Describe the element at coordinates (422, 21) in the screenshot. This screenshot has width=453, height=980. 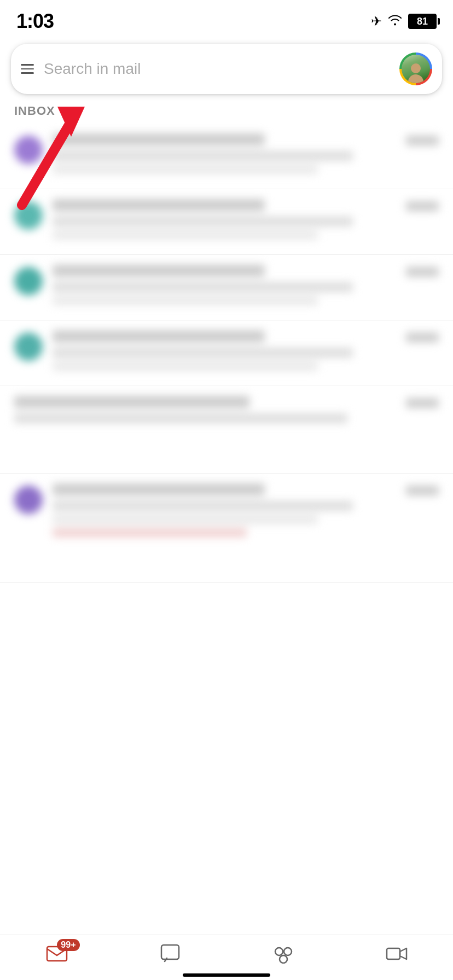
I see `battery-indicator: 81` at that location.